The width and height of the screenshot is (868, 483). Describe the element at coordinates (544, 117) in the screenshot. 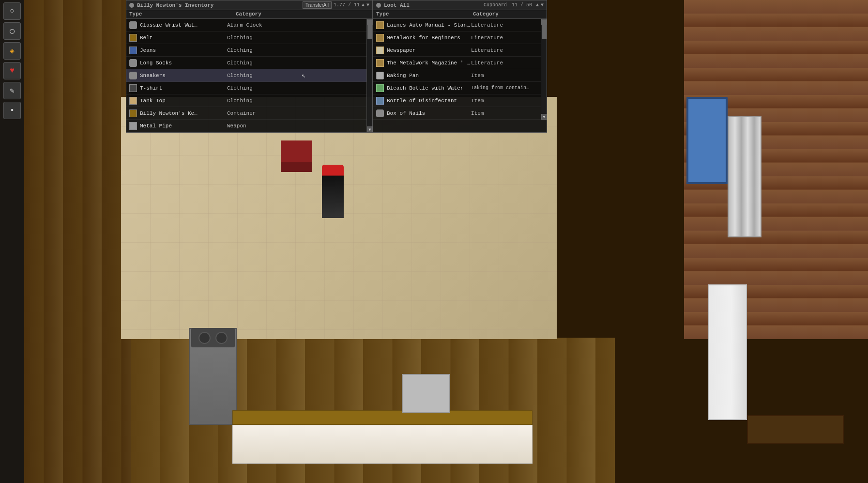

I see `right-scroll-down-arrow: ▼` at that location.